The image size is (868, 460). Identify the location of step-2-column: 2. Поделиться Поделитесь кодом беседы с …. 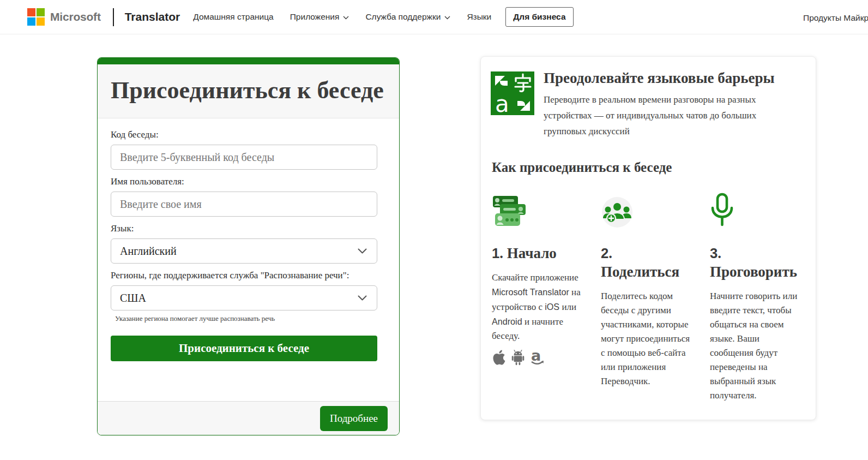
(648, 298).